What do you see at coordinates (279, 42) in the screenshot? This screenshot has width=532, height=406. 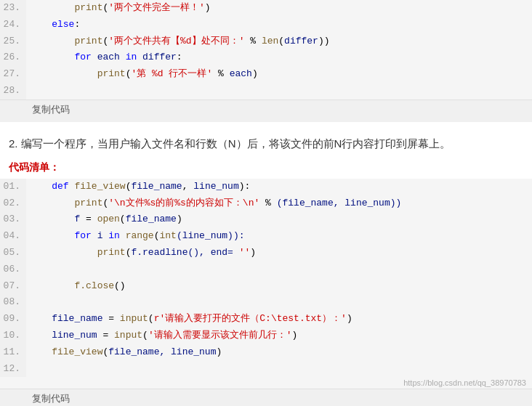 I see `line-code: print('两个文件共有【%d】处不同：' % len(differ))` at bounding box center [279, 42].